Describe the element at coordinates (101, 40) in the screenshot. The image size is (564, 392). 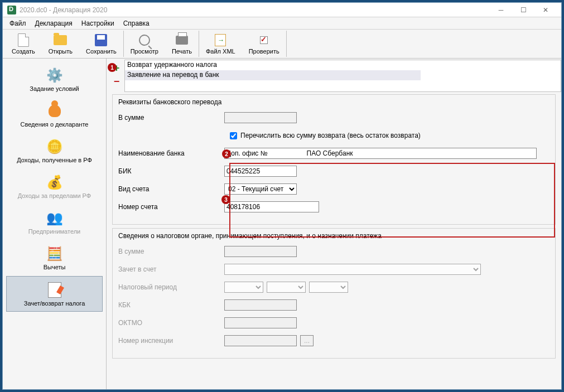
I see `disk-icon` at that location.